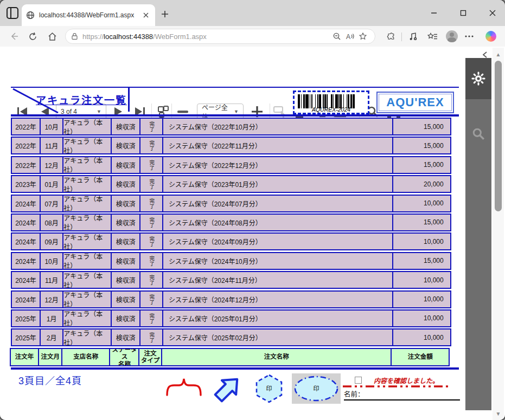 This screenshot has width=505, height=420. I want to click on company-logo-text: AQU'REX, so click(415, 102).